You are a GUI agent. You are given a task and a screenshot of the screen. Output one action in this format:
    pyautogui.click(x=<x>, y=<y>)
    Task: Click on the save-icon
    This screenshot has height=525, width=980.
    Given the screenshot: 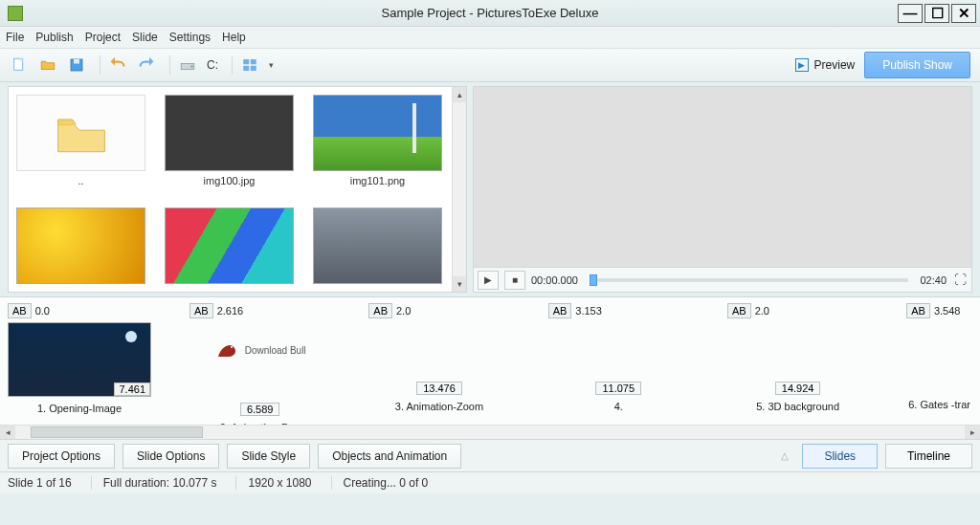 What is the action you would take?
    pyautogui.click(x=77, y=65)
    